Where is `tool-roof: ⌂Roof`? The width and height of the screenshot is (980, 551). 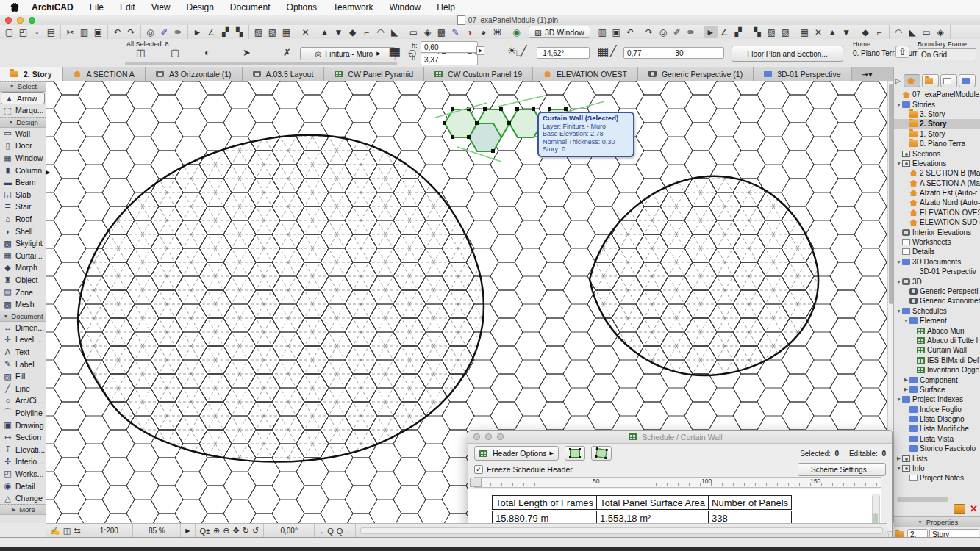 tool-roof: ⌂Roof is located at coordinates (23, 219).